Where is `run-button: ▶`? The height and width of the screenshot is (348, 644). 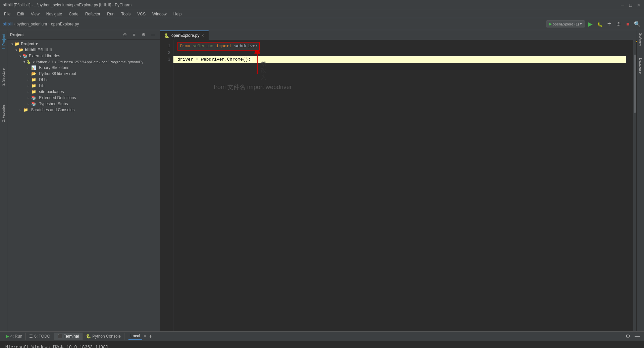 run-button: ▶ is located at coordinates (590, 24).